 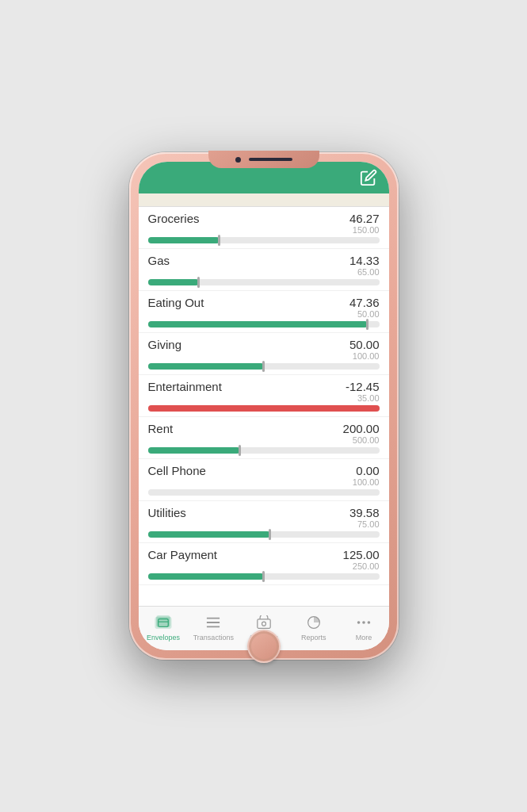 What do you see at coordinates (365, 303) in the screenshot?
I see `envelope-current: 47.36` at bounding box center [365, 303].